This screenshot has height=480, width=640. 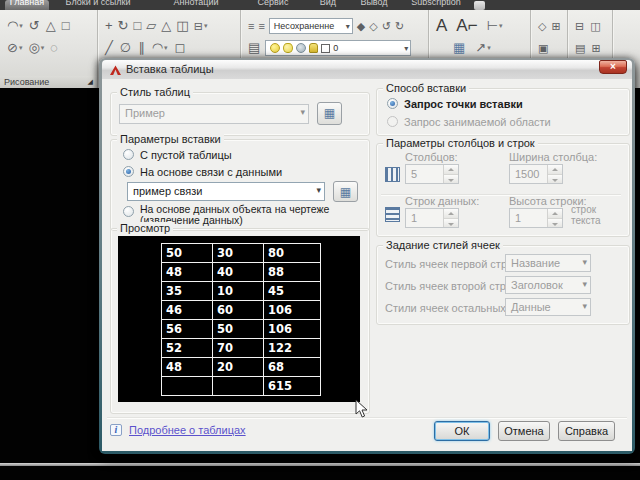 I want to click on block-editor-icon: ▣, so click(x=543, y=48).